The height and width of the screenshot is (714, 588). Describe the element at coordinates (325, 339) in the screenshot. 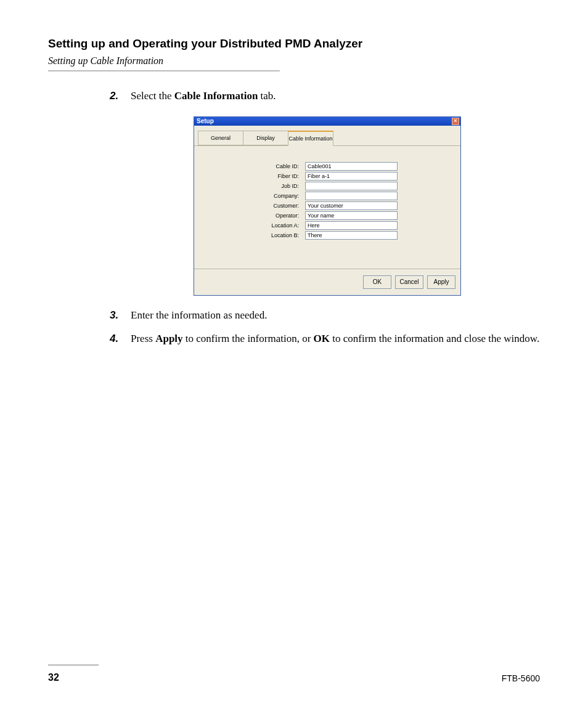

I see `step-4: 4. Press Apply to confirm the informatio…` at that location.